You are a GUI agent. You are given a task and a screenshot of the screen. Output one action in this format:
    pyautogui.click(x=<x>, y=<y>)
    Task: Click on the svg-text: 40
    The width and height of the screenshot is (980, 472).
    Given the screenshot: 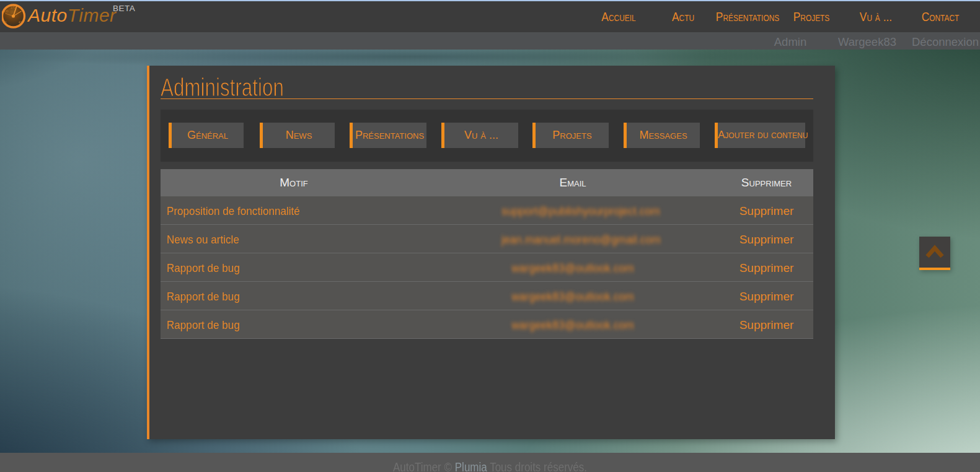 What is the action you would take?
    pyautogui.click(x=20, y=22)
    